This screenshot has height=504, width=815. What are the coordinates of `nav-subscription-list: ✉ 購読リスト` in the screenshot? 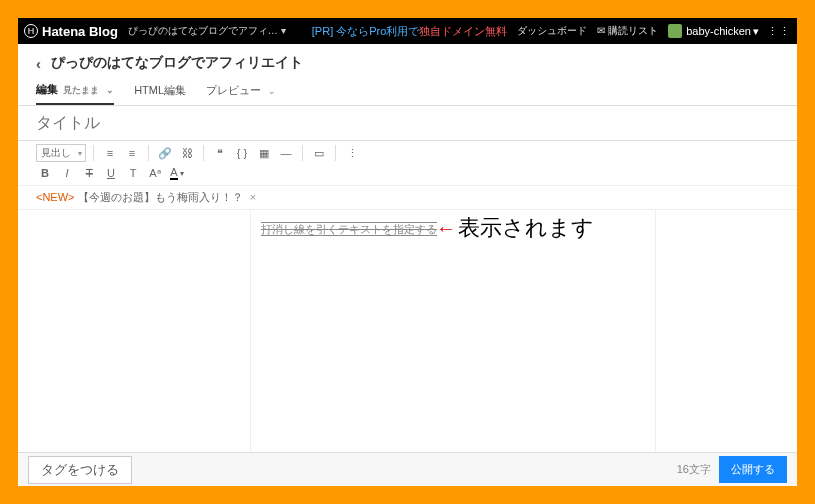 It's located at (628, 31).